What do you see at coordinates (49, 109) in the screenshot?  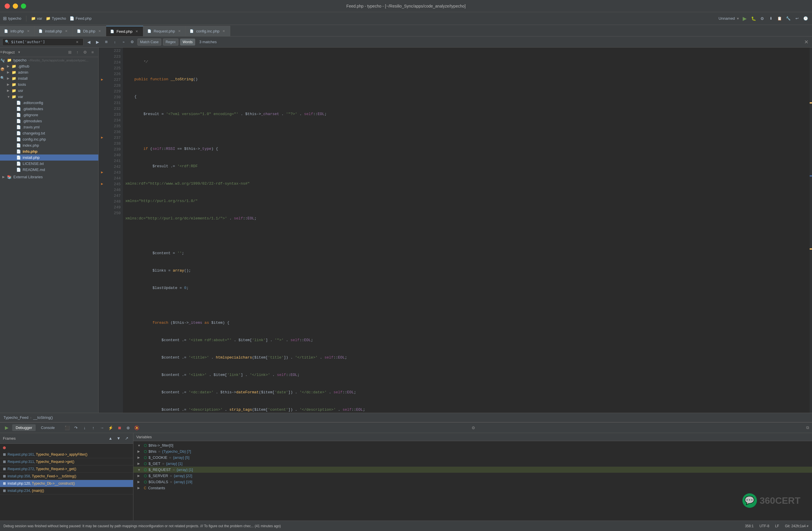 I see `sidebar-item-gitattributes: 📄 .gitattributes` at bounding box center [49, 109].